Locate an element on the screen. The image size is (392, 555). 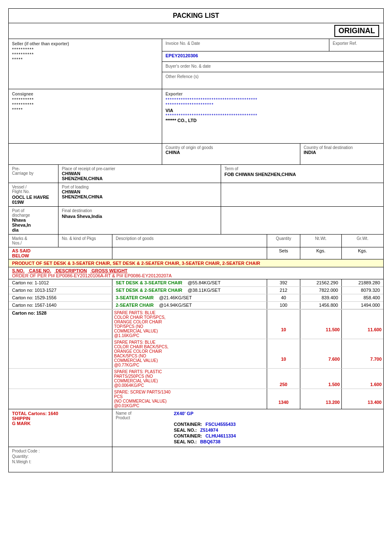
spare-qty-2: 10 is located at coordinates (284, 354).